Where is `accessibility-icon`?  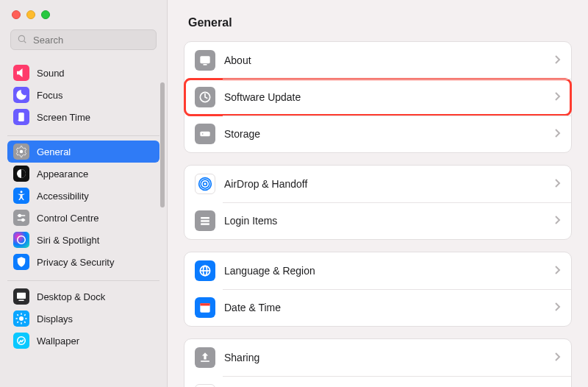 accessibility-icon is located at coordinates (21, 196).